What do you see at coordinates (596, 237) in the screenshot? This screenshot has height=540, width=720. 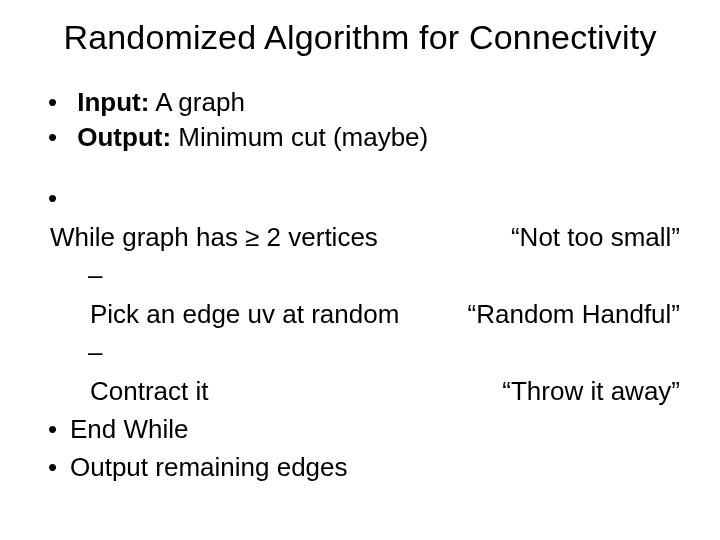 I see `note-not-too-small: “Not too small”` at bounding box center [596, 237].